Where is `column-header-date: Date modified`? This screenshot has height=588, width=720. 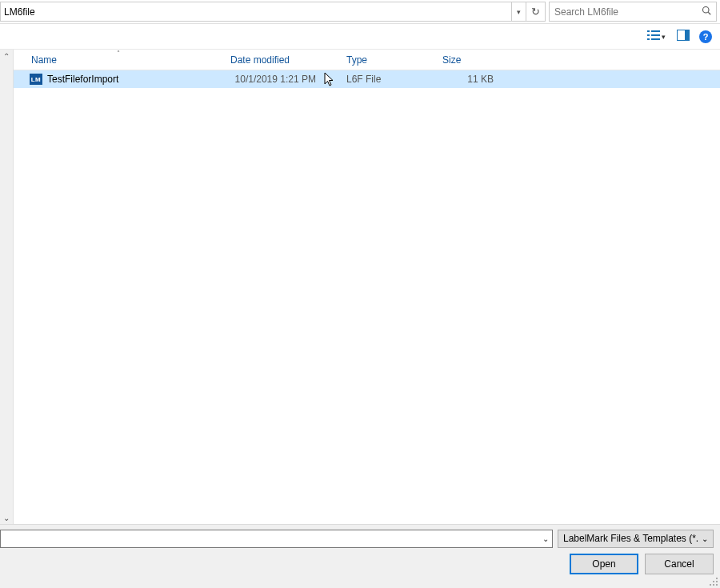
column-header-date: Date modified is located at coordinates (282, 59).